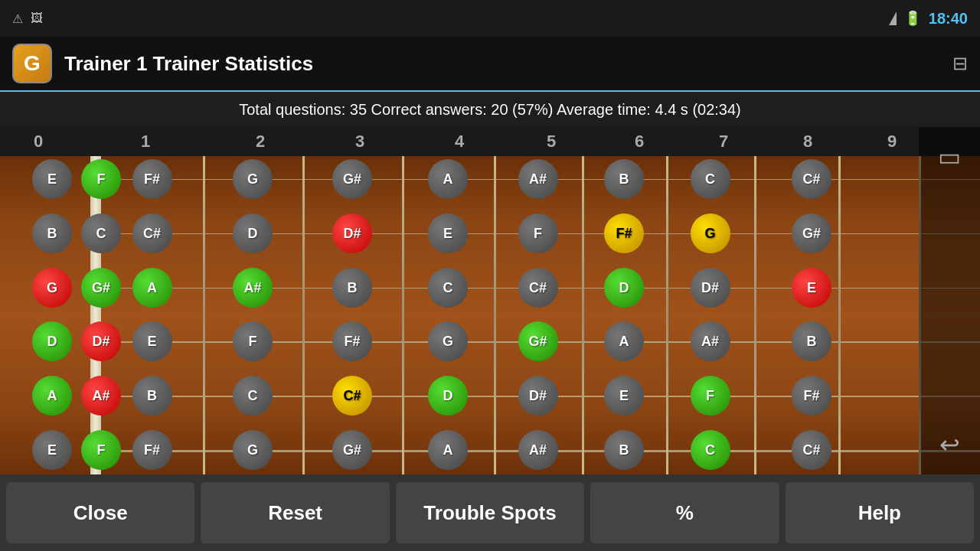  What do you see at coordinates (100, 513) in the screenshot?
I see `close-button: Close` at bounding box center [100, 513].